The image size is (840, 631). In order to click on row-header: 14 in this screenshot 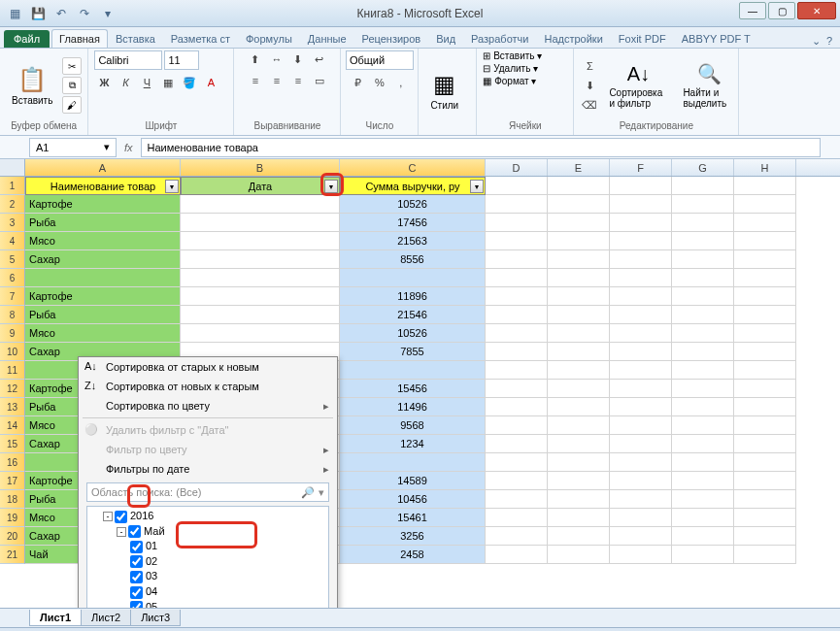, I will do `click(13, 425)`.